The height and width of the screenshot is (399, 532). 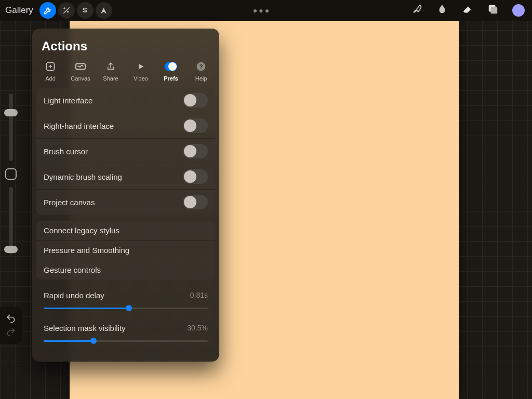 I want to click on brush-size-thumb, so click(x=11, y=113).